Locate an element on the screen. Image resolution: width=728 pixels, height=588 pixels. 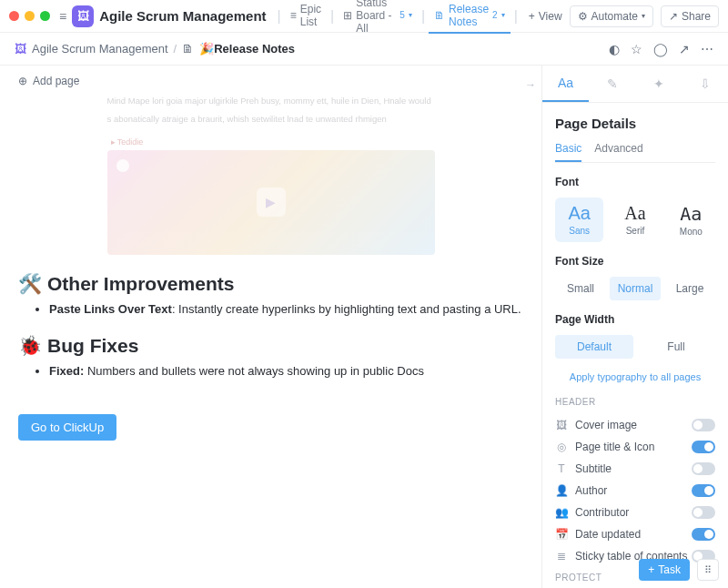
row-label: Author is located at coordinates (592, 491).